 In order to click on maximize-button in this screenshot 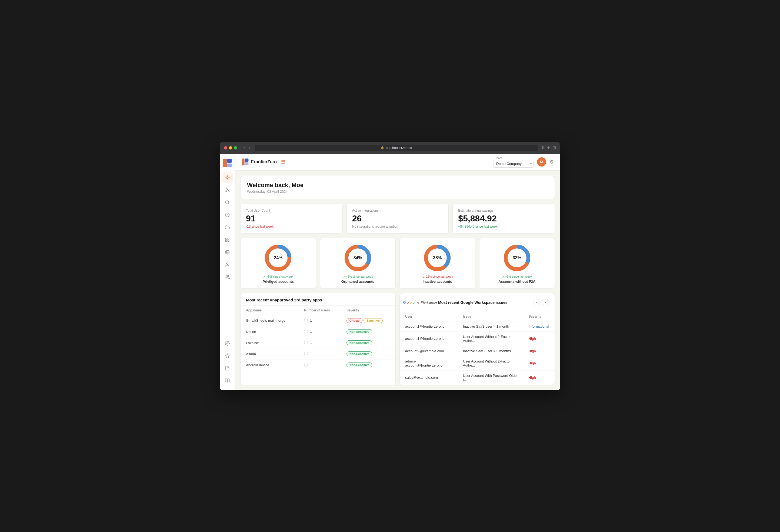, I will do `click(236, 148)`.